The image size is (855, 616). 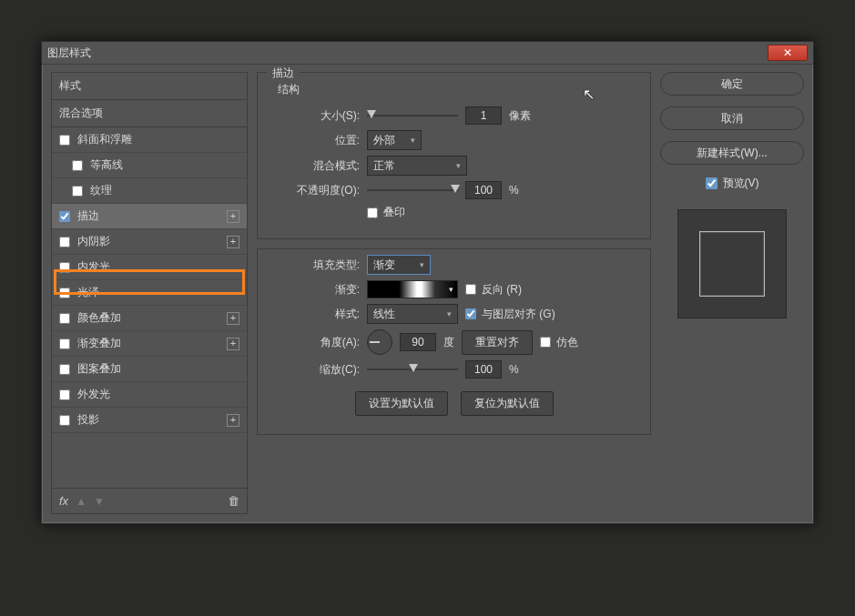 I want to click on preview-rect, so click(x=732, y=264).